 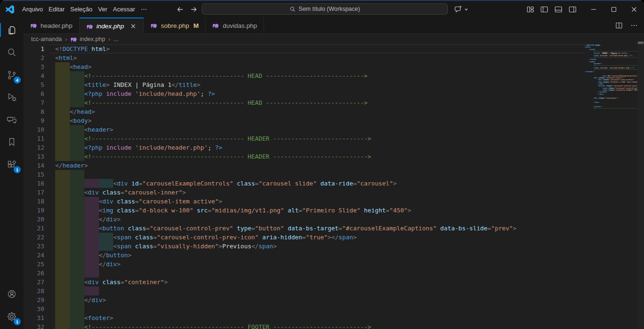 What do you see at coordinates (17, 80) in the screenshot?
I see `badge: 4` at bounding box center [17, 80].